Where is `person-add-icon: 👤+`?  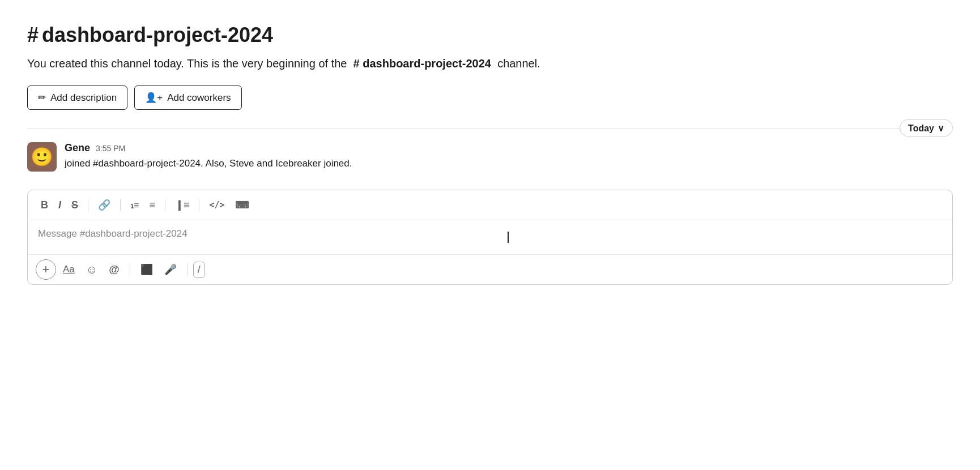 person-add-icon: 👤+ is located at coordinates (154, 97).